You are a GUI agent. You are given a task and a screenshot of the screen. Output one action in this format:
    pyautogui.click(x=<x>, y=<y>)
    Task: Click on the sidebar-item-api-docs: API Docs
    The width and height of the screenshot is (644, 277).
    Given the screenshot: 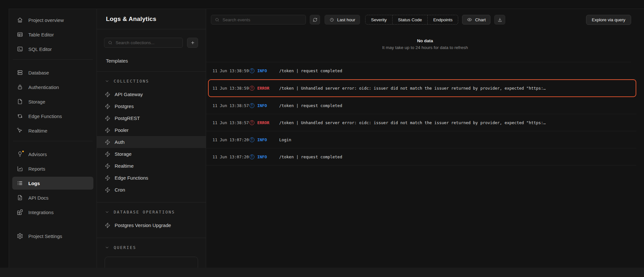 What is the action you would take?
    pyautogui.click(x=53, y=198)
    